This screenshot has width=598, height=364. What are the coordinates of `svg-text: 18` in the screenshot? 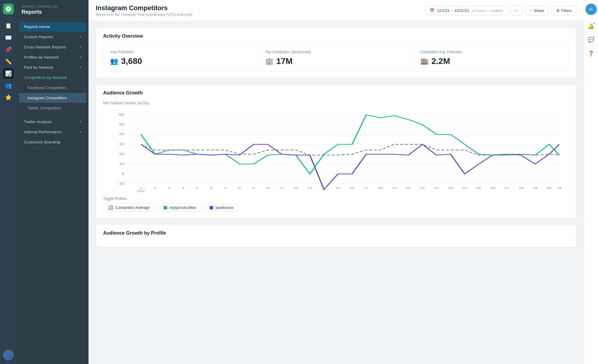 It's located at (380, 188).